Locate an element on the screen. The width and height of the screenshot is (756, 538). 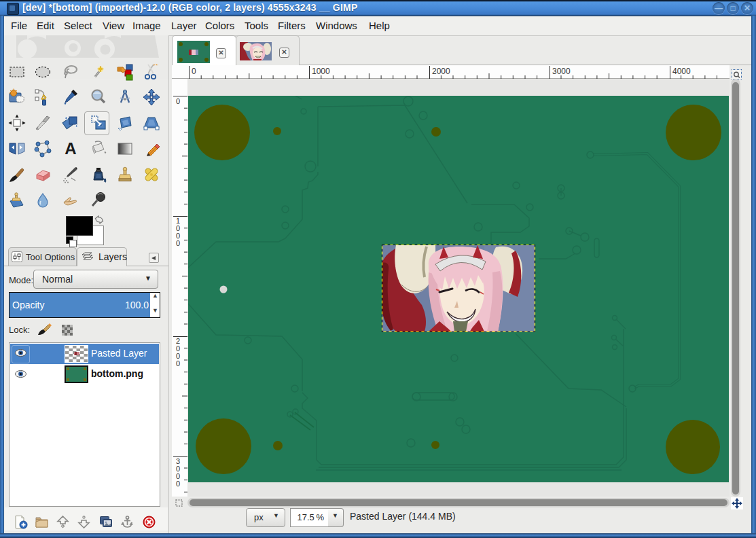
svg-text: 1000 is located at coordinates (321, 71).